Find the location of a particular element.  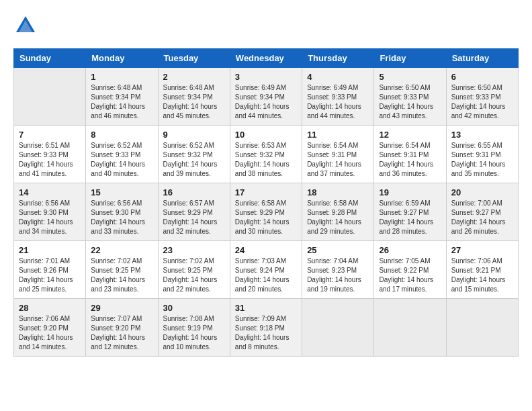

calendar-cell: 18Sunrise: 6:58 AM Sunset: 9:28 PM Dayli… is located at coordinates (339, 212).